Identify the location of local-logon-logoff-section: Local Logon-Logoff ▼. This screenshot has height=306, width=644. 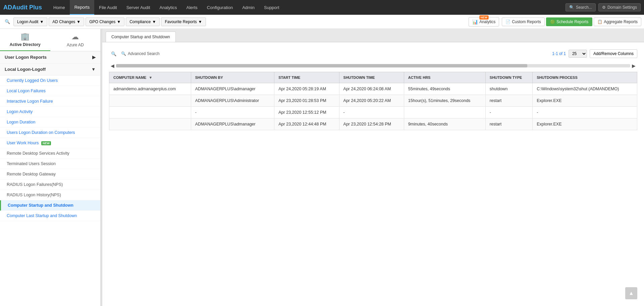
(50, 69).